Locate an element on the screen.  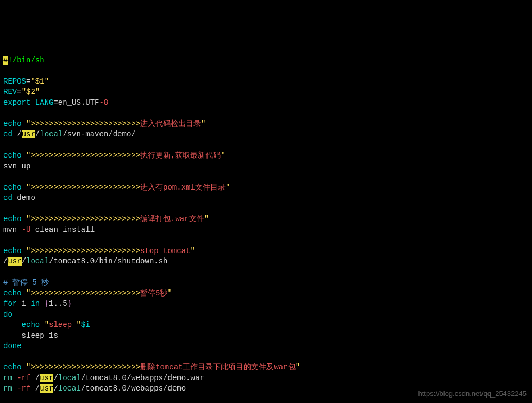
in-kw: in is located at coordinates (35, 304).